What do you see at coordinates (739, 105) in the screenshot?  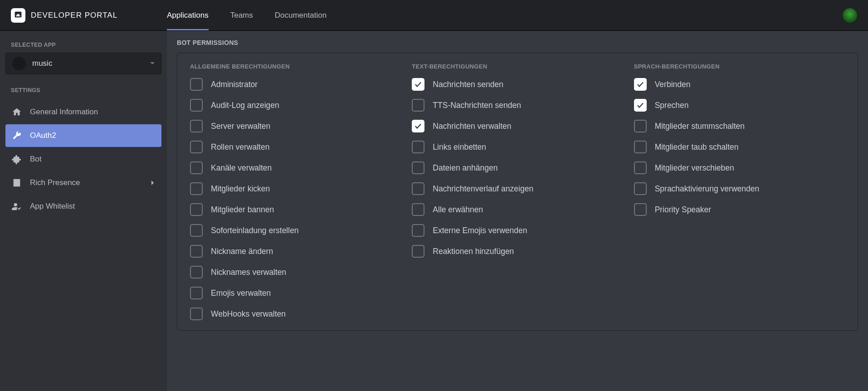 I see `permission-checkbox: Sprechen` at bounding box center [739, 105].